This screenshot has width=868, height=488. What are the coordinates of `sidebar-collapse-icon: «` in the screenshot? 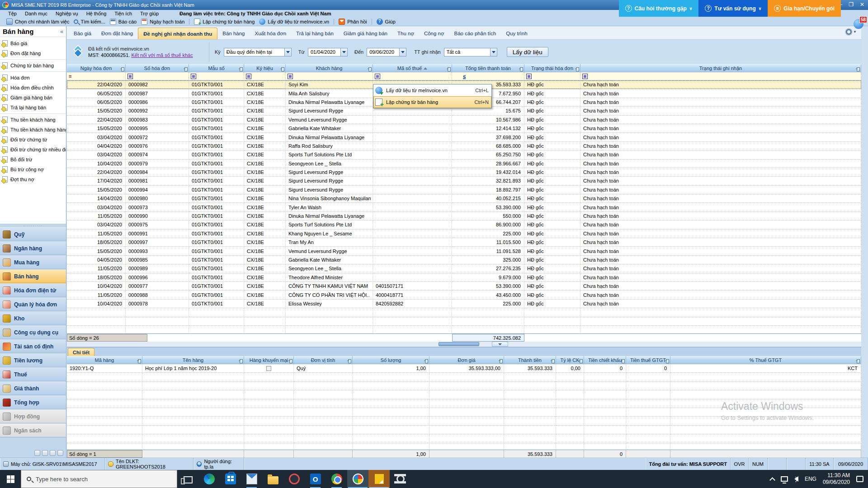 It's located at (61, 32).